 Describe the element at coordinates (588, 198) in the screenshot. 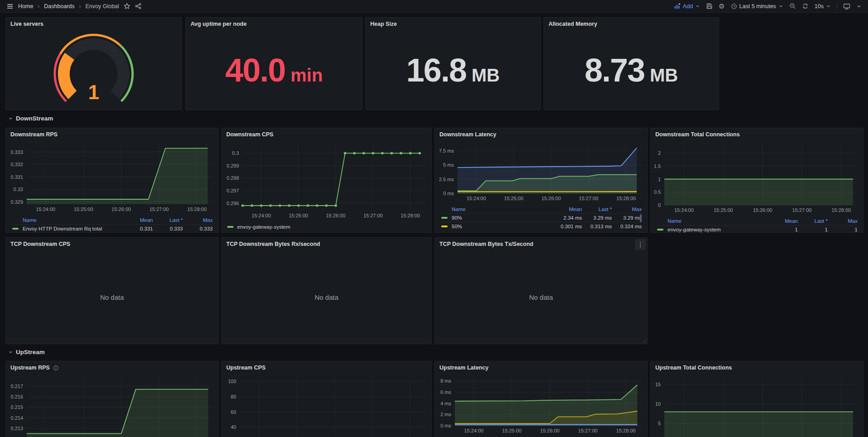

I see `svg-text: 15:27:00` at that location.